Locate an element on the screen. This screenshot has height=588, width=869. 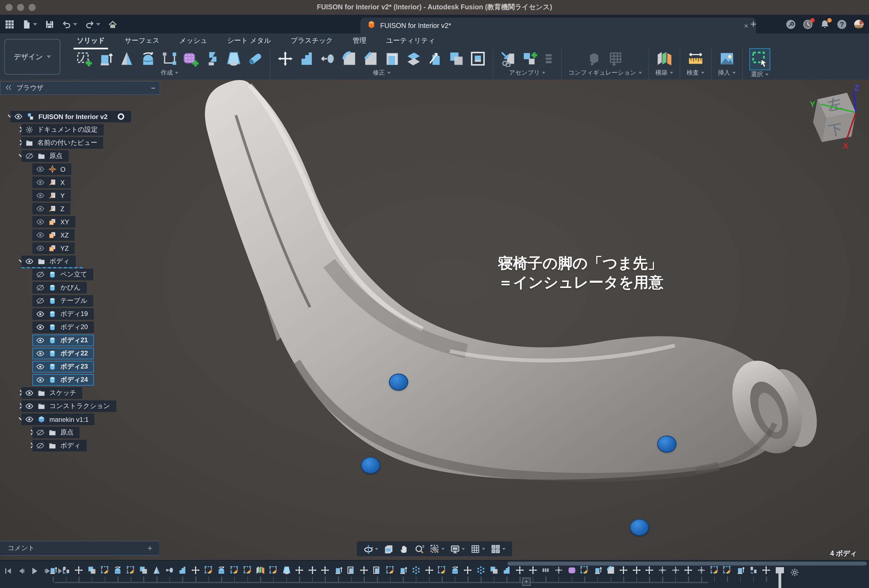
tree-row: ボディ is located at coordinates (80, 262).